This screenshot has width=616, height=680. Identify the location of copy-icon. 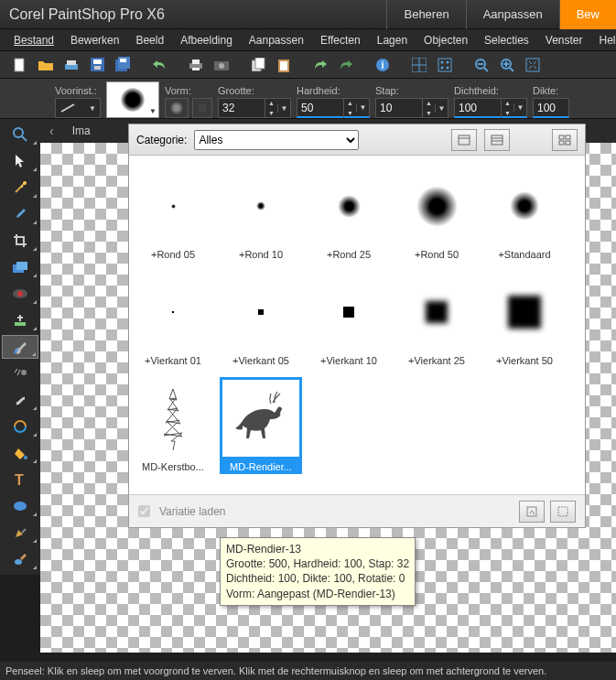
(258, 65).